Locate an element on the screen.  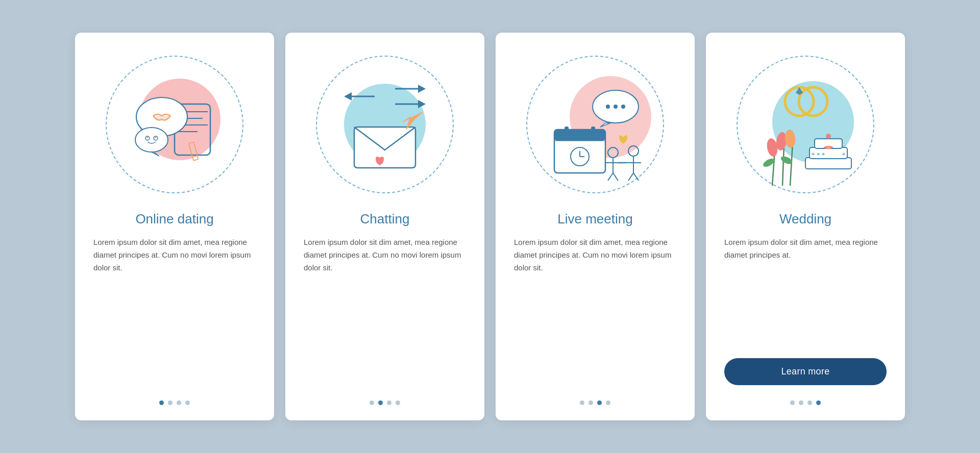
dots-row-live-meeting is located at coordinates (595, 403).